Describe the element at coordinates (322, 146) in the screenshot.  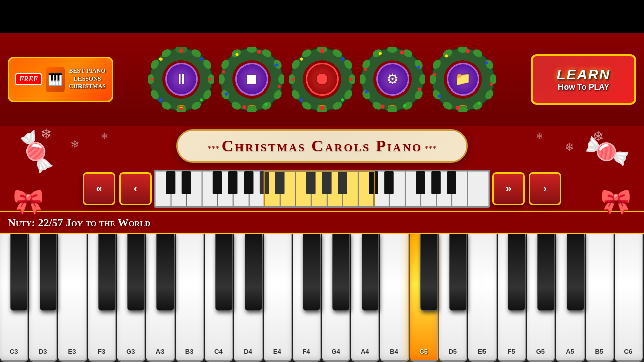
I see `title-area: Christmas Carols Piano` at that location.